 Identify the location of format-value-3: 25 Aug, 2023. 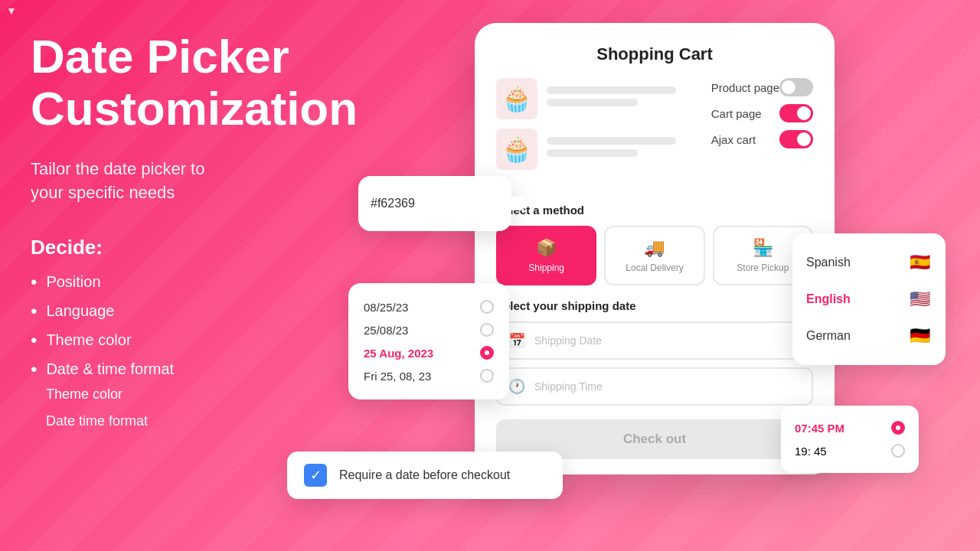
(398, 354).